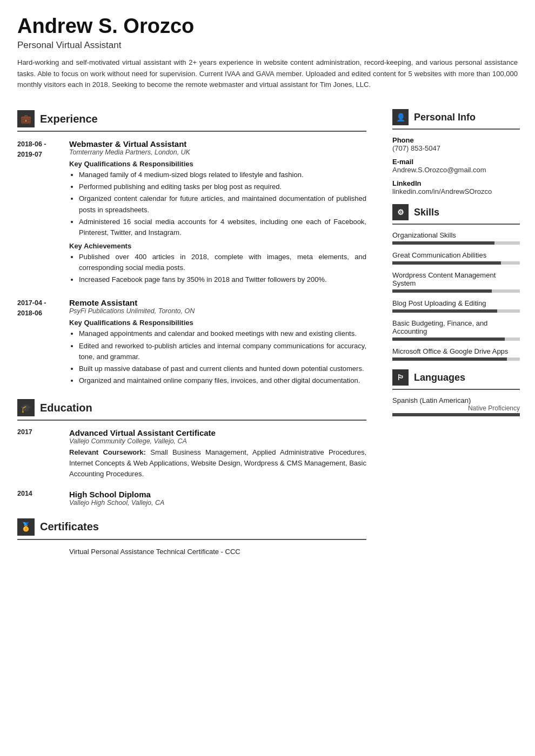 Image resolution: width=535 pixels, height=756 pixels. I want to click on exp-qual-heading-2: Key Qualifications & Responsibilities, so click(218, 323).